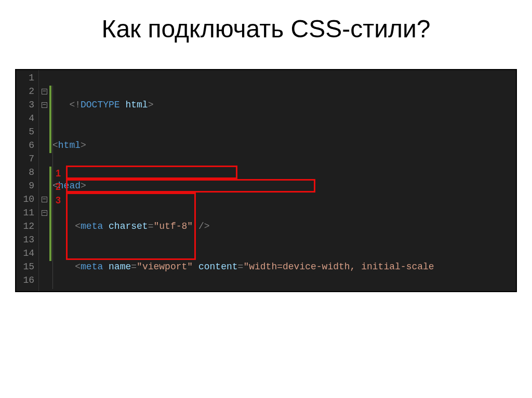 This screenshot has height=398, width=532. What do you see at coordinates (25, 226) in the screenshot?
I see `line-number: 12` at bounding box center [25, 226].